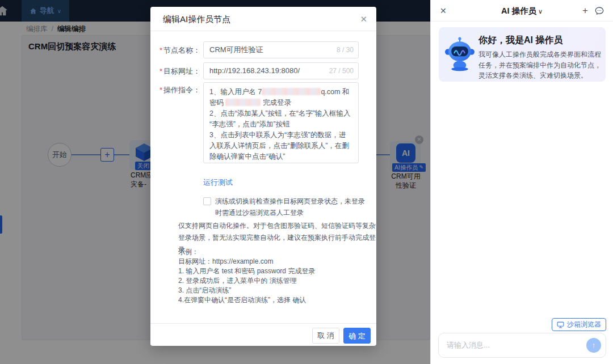  Describe the element at coordinates (246, 281) in the screenshot. I see `example-line: 2. 登录成功后，进入菜单中的 演练管理` at that location.